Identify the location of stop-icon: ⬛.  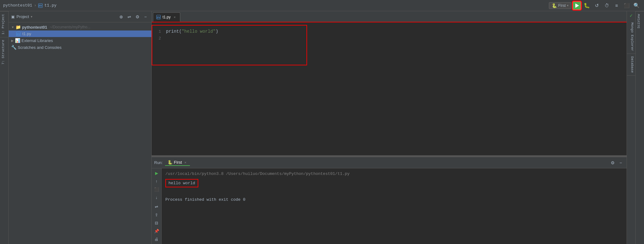
(157, 189).